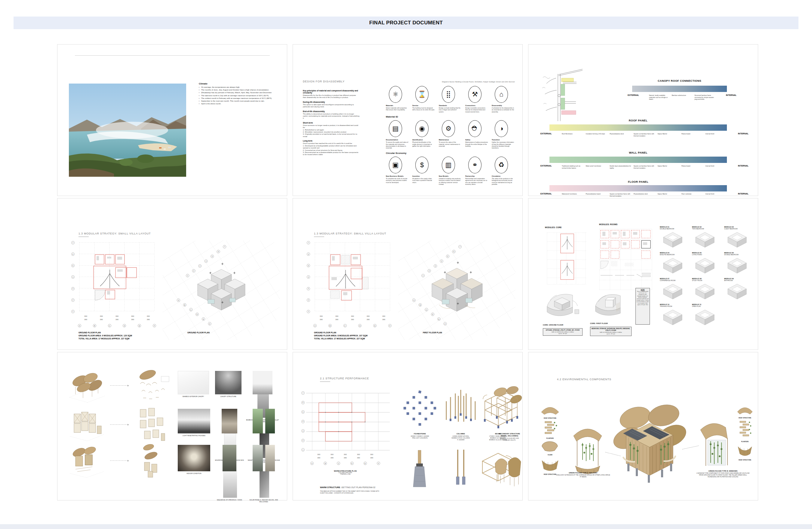  What do you see at coordinates (73, 265) in the screenshot?
I see `grid-row-label: 5` at bounding box center [73, 265].